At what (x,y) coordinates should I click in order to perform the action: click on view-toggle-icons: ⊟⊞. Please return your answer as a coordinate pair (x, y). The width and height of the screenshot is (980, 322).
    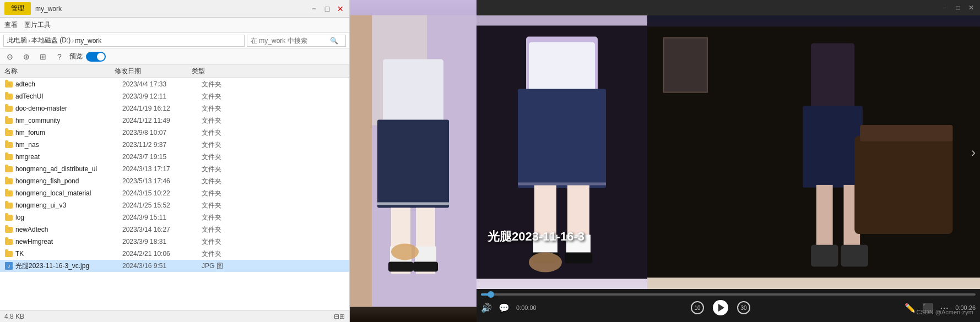
    Looking at the image, I should click on (339, 316).